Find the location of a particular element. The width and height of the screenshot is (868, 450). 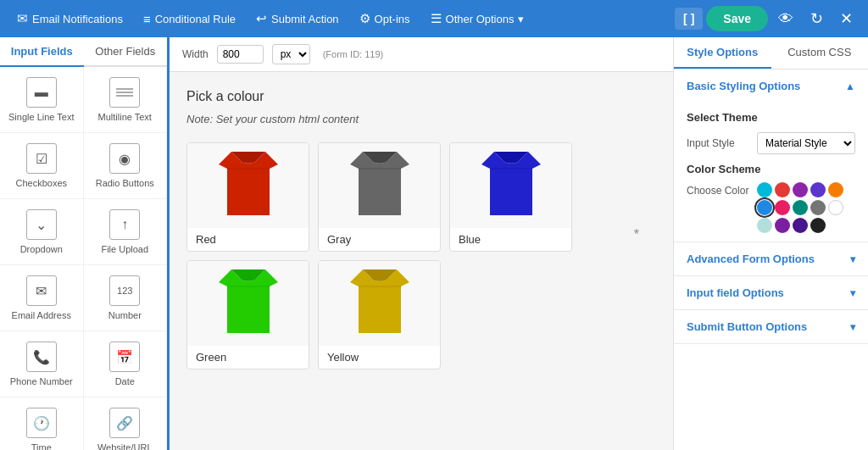

required-star: * is located at coordinates (637, 235).